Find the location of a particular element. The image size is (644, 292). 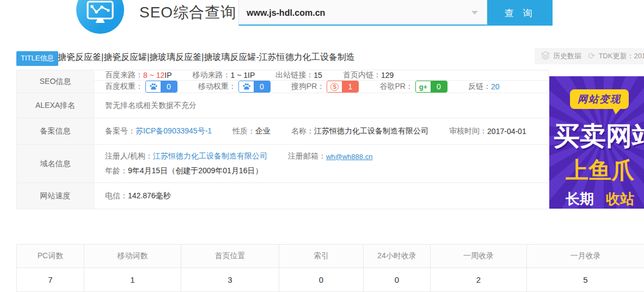

icp-number-link: 苏ICP备09033945号-1 is located at coordinates (174, 131).